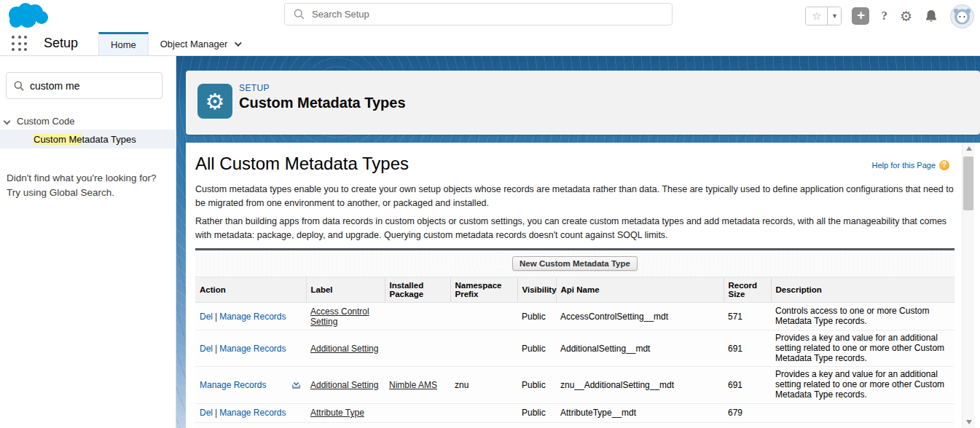 The height and width of the screenshot is (428, 980). Describe the element at coordinates (903, 165) in the screenshot. I see `help-link-label: Help for this Page` at that location.